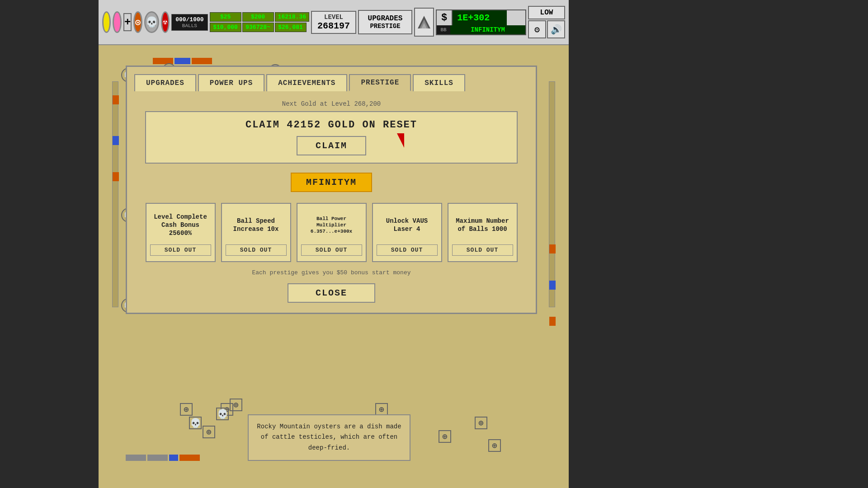 This screenshot has width=868, height=488. What do you see at coordinates (334, 26) in the screenshot?
I see `level-value: 268197` at bounding box center [334, 26].